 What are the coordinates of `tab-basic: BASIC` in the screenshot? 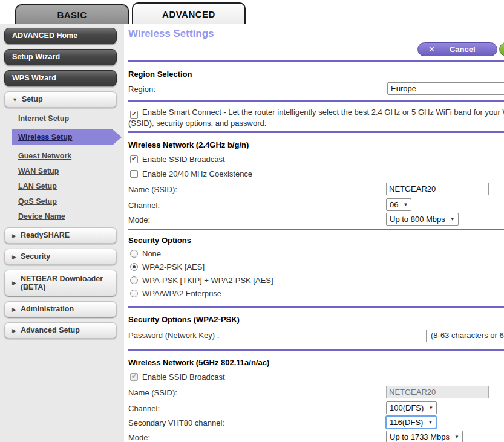 It's located at (72, 15).